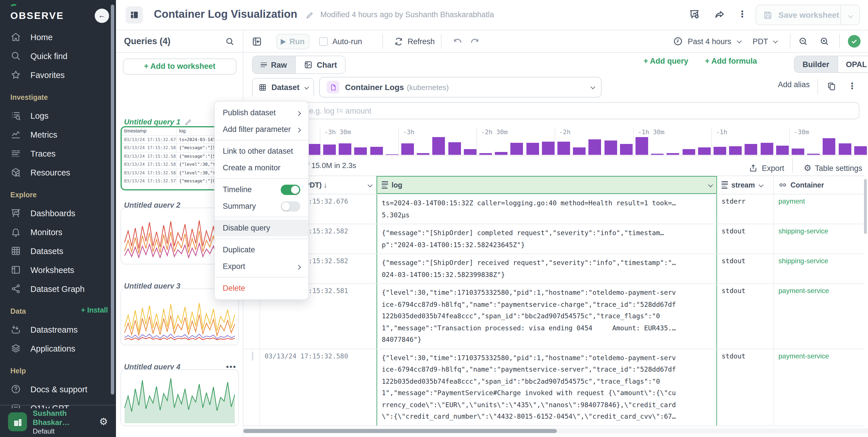 The width and height of the screenshot is (868, 437). What do you see at coordinates (283, 87) in the screenshot?
I see `dataset-selector: Dataset` at bounding box center [283, 87].